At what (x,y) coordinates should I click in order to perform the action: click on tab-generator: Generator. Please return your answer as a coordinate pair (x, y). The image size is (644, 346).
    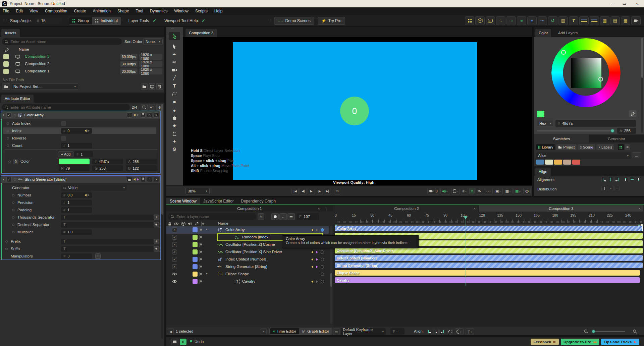
    Looking at the image, I should click on (616, 139).